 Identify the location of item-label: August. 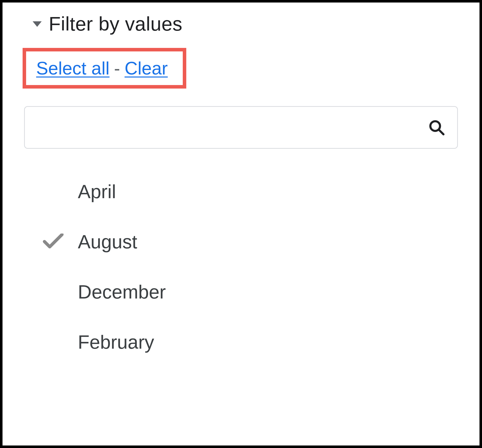
(107, 242).